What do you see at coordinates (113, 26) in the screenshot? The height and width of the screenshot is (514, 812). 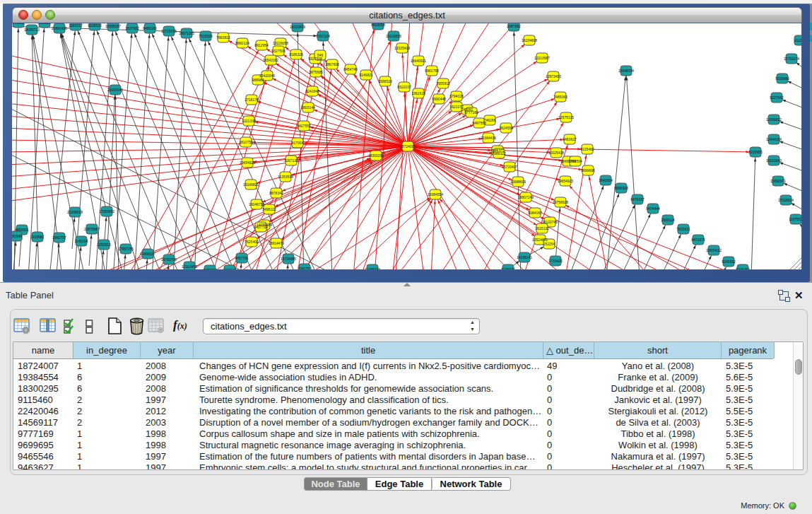 I see `svg-text: 10655287` at bounding box center [113, 26].